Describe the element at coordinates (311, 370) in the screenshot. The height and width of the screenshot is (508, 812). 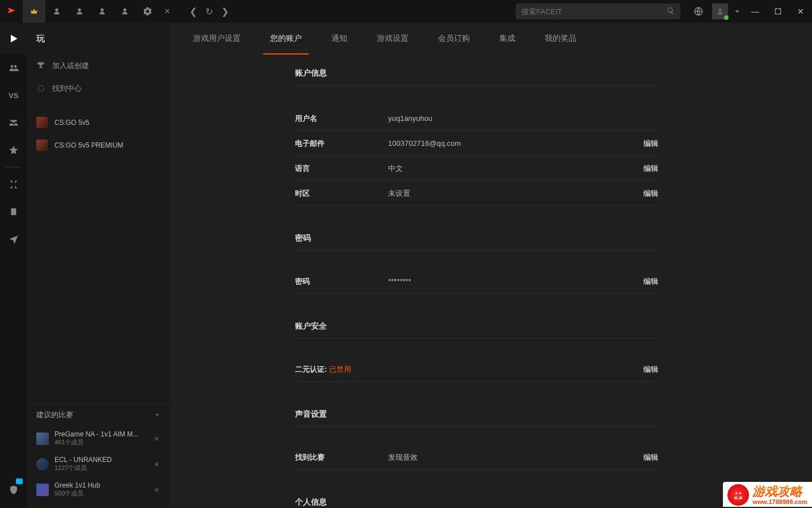
I see `twofa-label-text: 二元认证:` at that location.